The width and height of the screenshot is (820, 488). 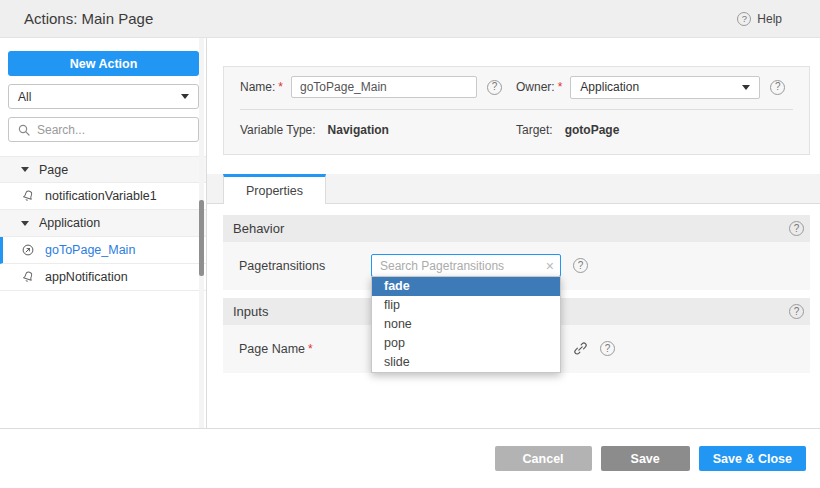 I want to click on owner-label: Owner:*, so click(x=539, y=87).